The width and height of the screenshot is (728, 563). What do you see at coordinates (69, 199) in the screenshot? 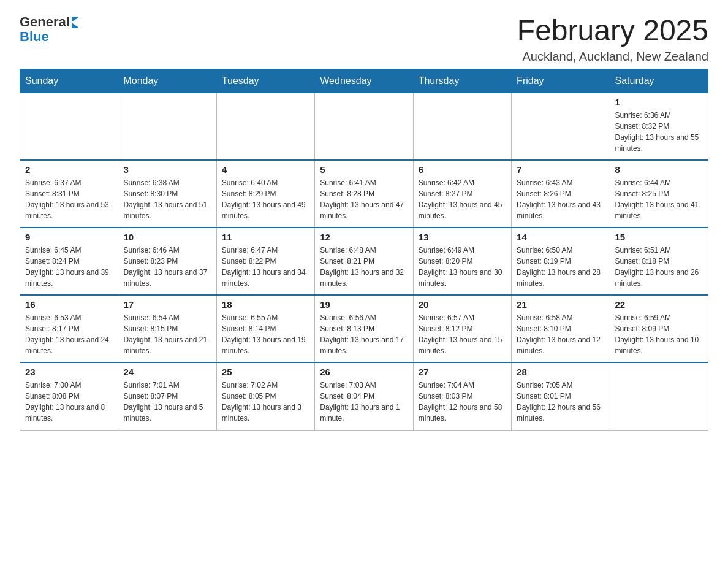
I see `day-info: Sunrise: 6:37 AM Sunset: 8:31 PM Dayligh…` at bounding box center [69, 199].